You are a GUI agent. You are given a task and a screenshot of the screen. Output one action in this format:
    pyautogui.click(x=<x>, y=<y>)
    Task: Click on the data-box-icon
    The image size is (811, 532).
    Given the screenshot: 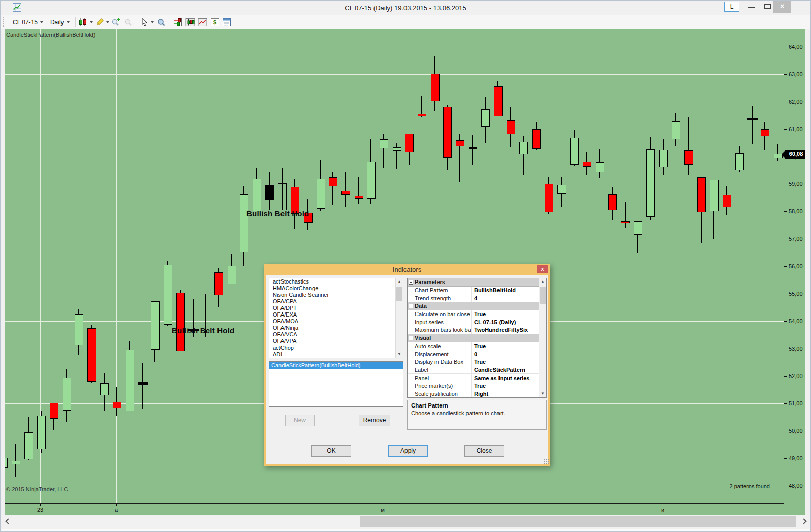 What is the action you would take?
    pyautogui.click(x=162, y=22)
    